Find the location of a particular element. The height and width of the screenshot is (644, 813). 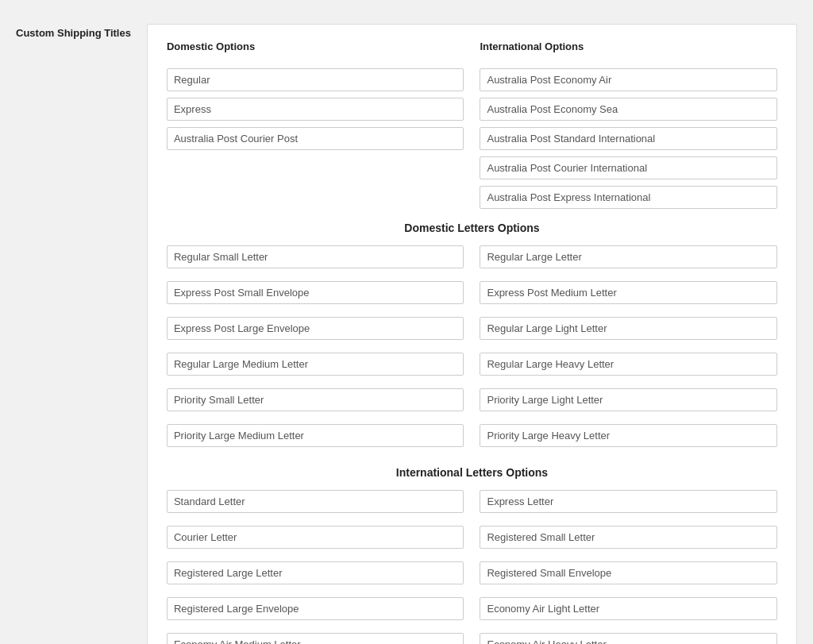

domestic-regular-input is located at coordinates (316, 79).